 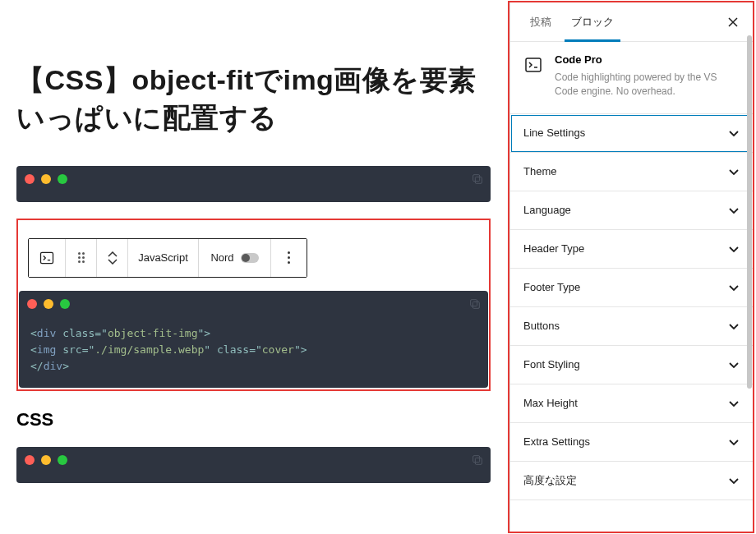 I want to click on theme-label: Nord, so click(x=222, y=258).